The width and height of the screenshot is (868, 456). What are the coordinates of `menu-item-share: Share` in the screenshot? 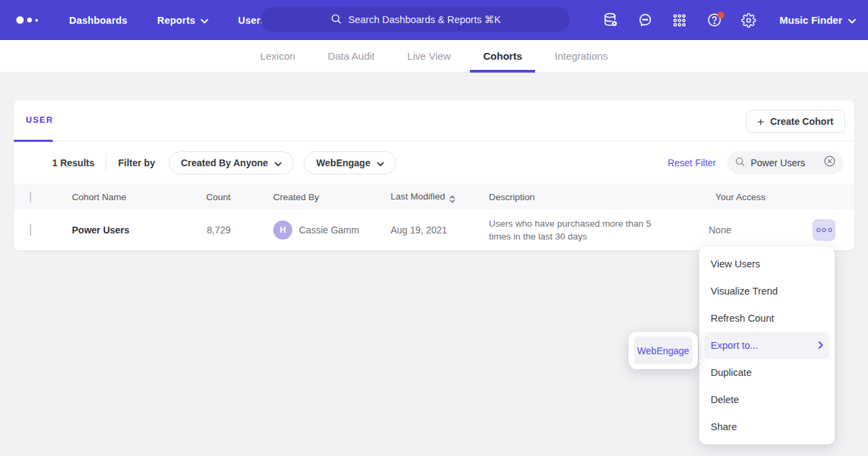 It's located at (767, 427).